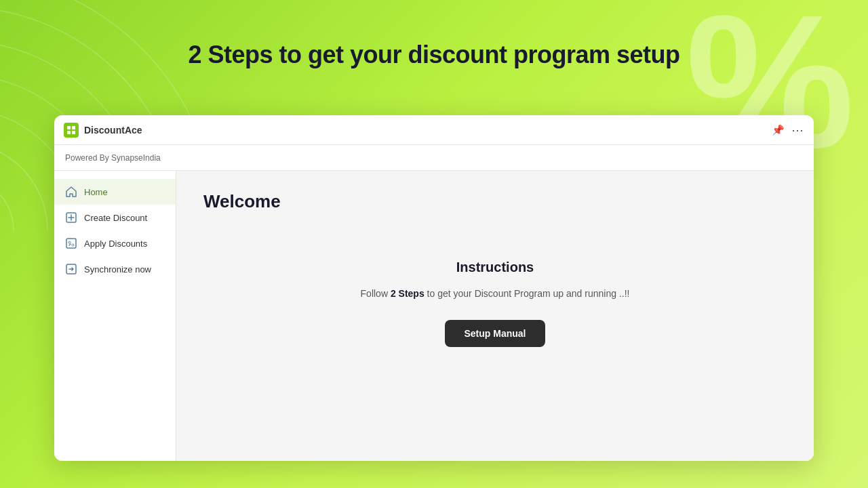  I want to click on more-options-icon: ⋯, so click(797, 130).